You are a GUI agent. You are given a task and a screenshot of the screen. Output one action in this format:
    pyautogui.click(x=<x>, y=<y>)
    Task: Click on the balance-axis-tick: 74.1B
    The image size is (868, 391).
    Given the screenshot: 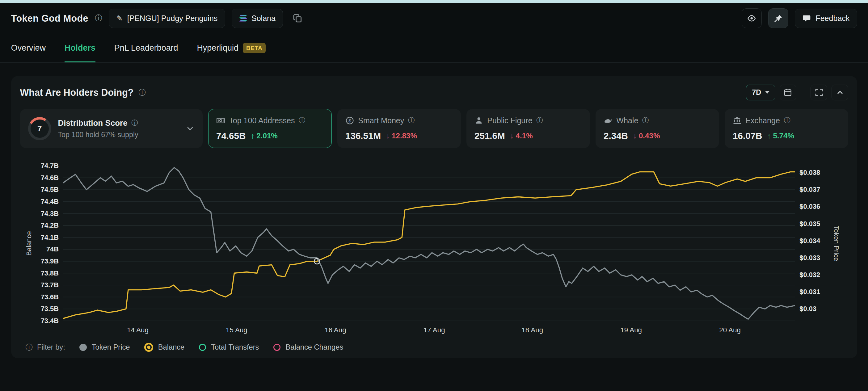 What is the action you would take?
    pyautogui.click(x=39, y=237)
    